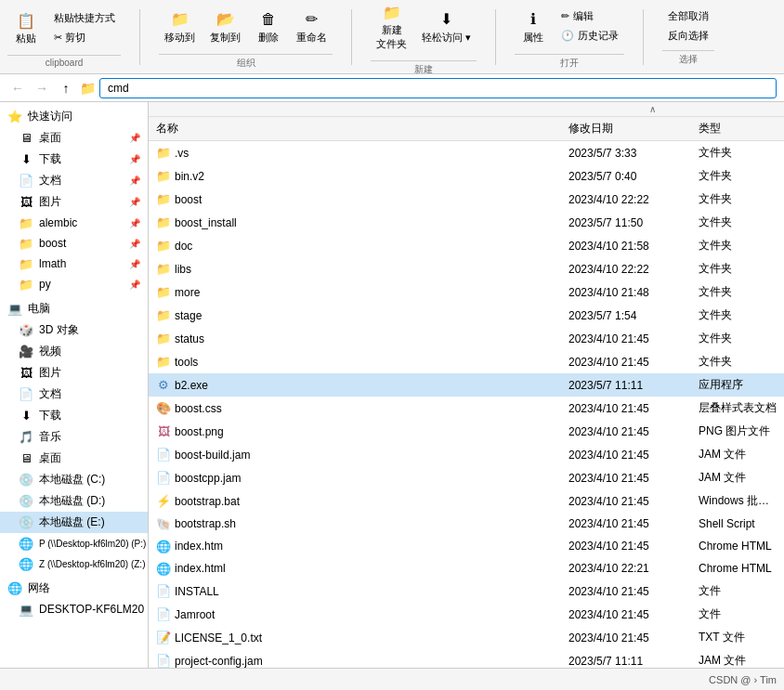 The width and height of the screenshot is (784, 690). I want to click on sidebar-item-downloads2: ⬇ 下载, so click(74, 416).